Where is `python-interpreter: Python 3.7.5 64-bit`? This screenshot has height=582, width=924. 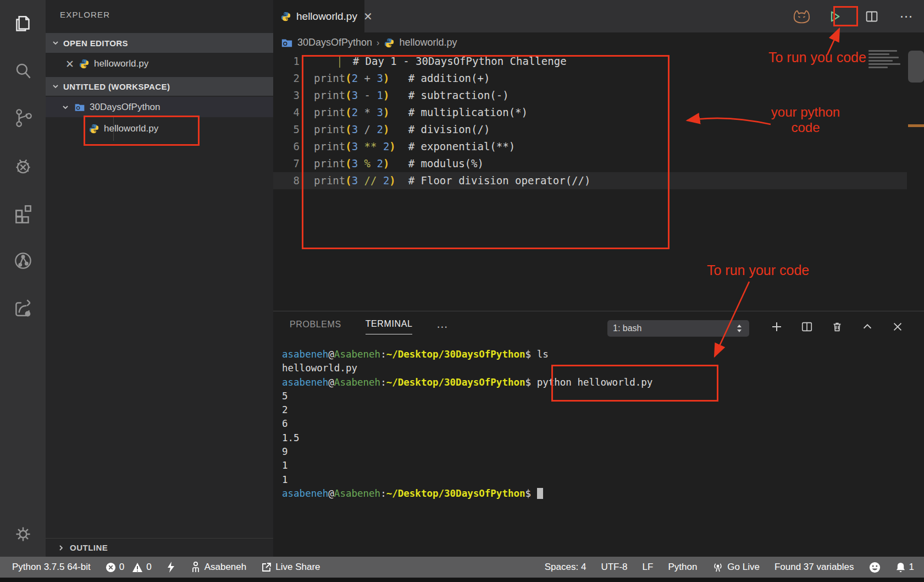
python-interpreter: Python 3.7.5 64-bit is located at coordinates (52, 567).